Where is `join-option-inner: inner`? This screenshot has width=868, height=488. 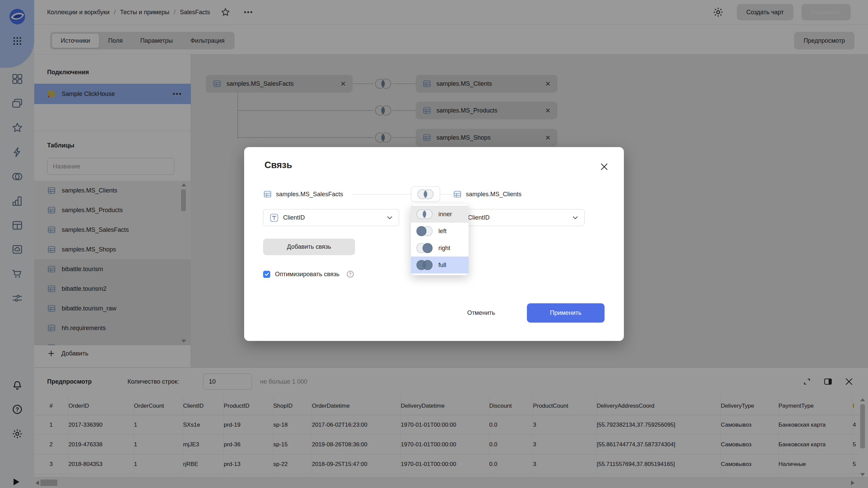 join-option-inner: inner is located at coordinates (440, 214).